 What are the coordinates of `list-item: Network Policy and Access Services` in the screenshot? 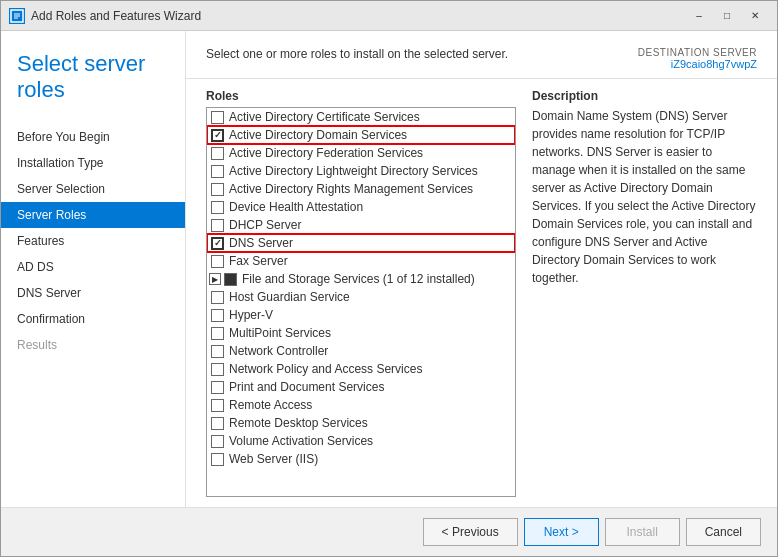 It's located at (361, 369).